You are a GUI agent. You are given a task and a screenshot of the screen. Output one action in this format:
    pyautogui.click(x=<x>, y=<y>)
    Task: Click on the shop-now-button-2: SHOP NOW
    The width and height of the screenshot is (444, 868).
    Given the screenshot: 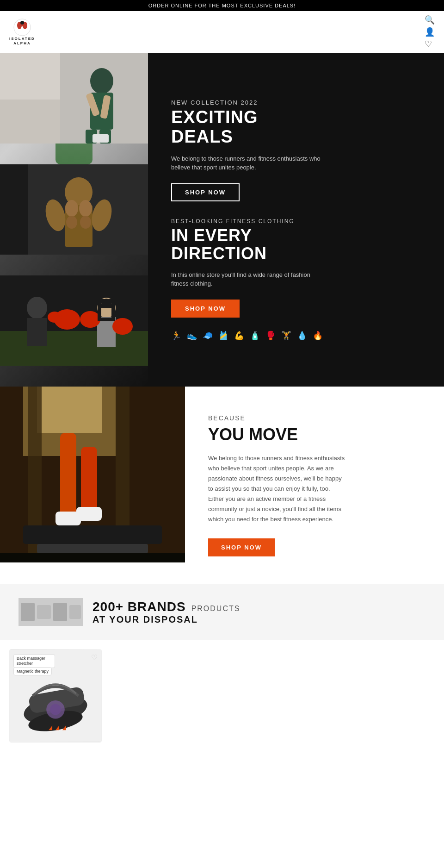 What is the action you would take?
    pyautogui.click(x=205, y=308)
    